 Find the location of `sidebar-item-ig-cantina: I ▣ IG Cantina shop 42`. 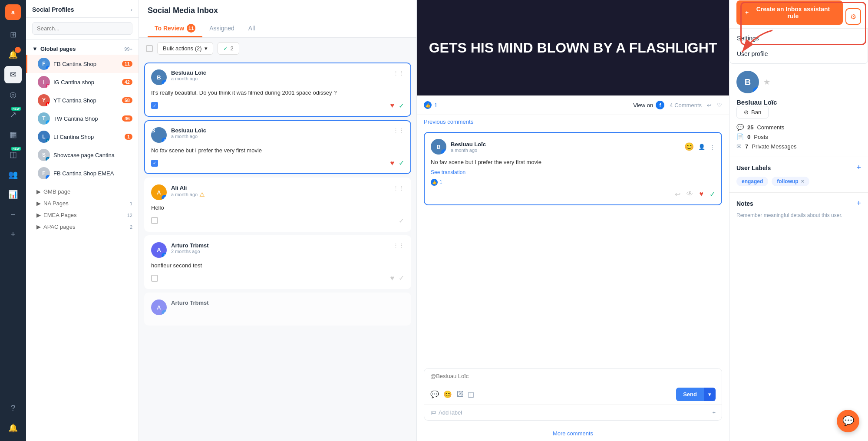

sidebar-item-ig-cantina: I ▣ IG Cantina shop 42 is located at coordinates (83, 82).